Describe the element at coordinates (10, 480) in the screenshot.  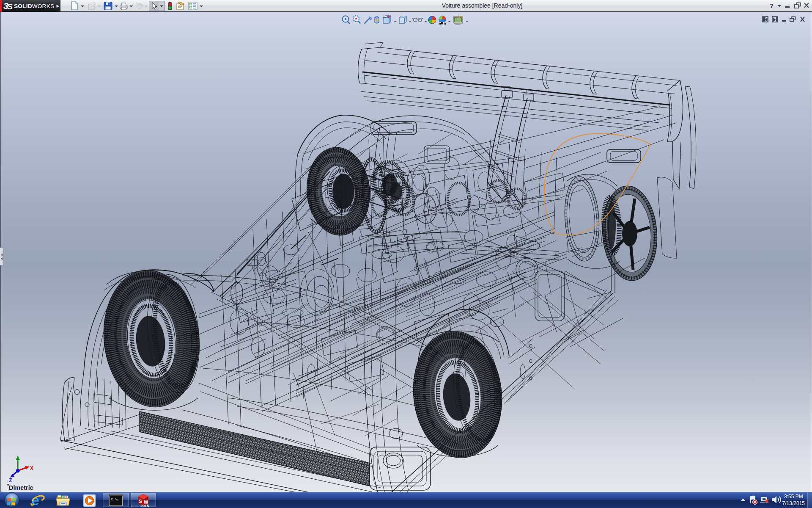
I see `svg-text: Z` at that location.